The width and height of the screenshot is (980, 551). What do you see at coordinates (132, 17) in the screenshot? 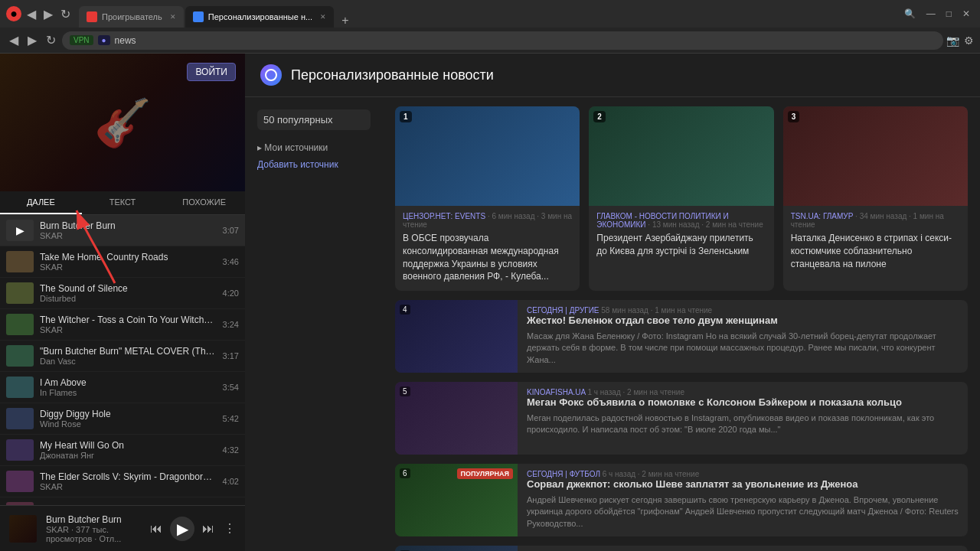
I see `tab-player-title: Проигрыватель` at bounding box center [132, 17].